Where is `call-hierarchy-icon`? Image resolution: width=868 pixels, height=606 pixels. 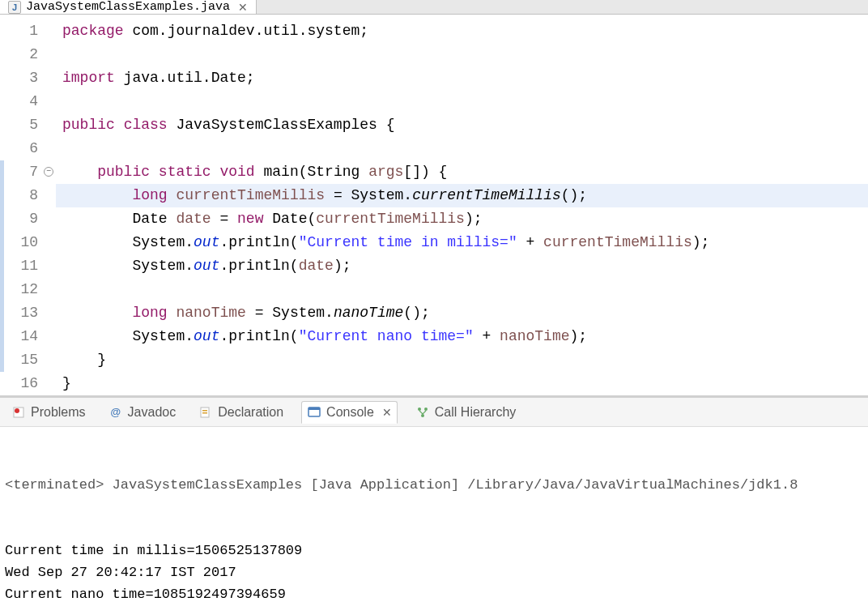 call-hierarchy-icon is located at coordinates (423, 412).